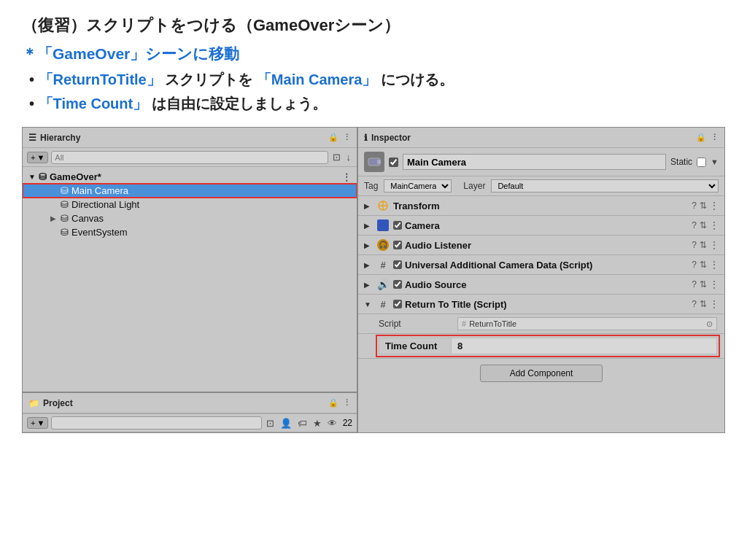 The width and height of the screenshot is (747, 560). Describe the element at coordinates (541, 245) in the screenshot. I see `component-row-audio-listener: ▶ 🎧 Audio Listener ? ⇅ ⋮` at that location.